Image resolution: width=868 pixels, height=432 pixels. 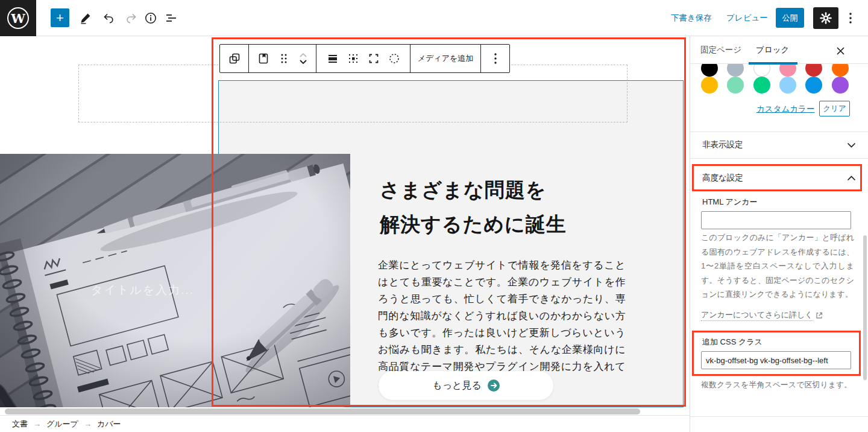 I want to click on editor-topbar: W + 下書き保存 プレビュー 公開, so click(x=434, y=18).